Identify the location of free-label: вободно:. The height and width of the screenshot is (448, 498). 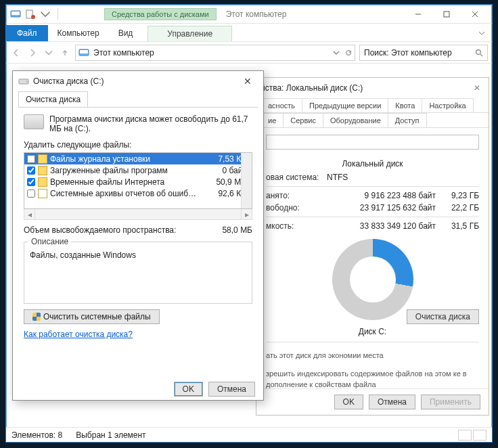
(296, 208).